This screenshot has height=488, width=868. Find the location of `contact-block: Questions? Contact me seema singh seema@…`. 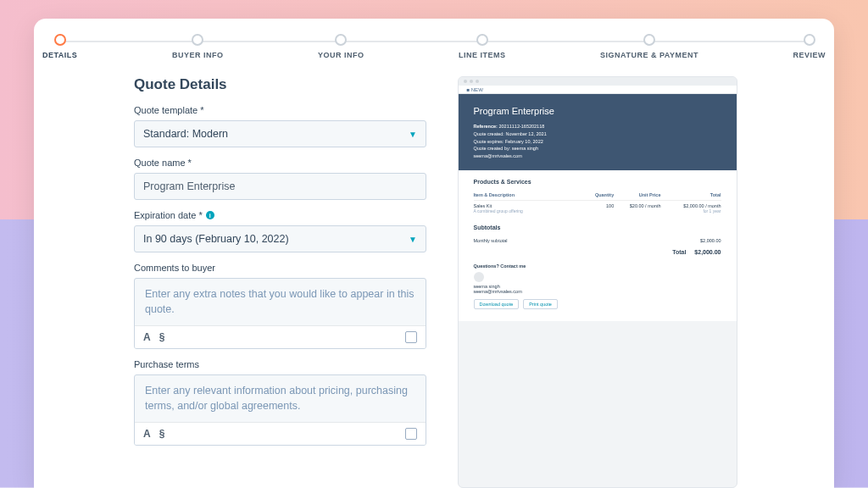

contact-block: Questions? Contact me seema singh seema@… is located at coordinates (598, 286).